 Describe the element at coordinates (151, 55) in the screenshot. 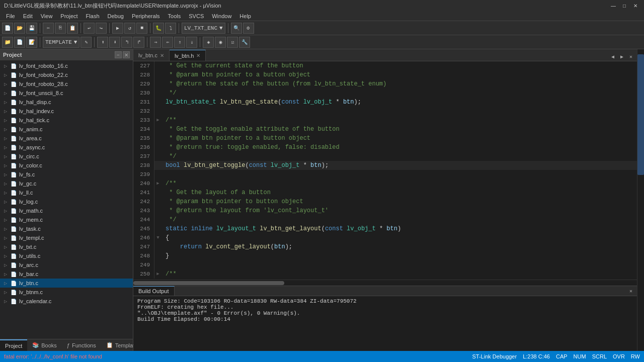

I see `tab-lv-btn-c: lv_btn.c ✕` at that location.